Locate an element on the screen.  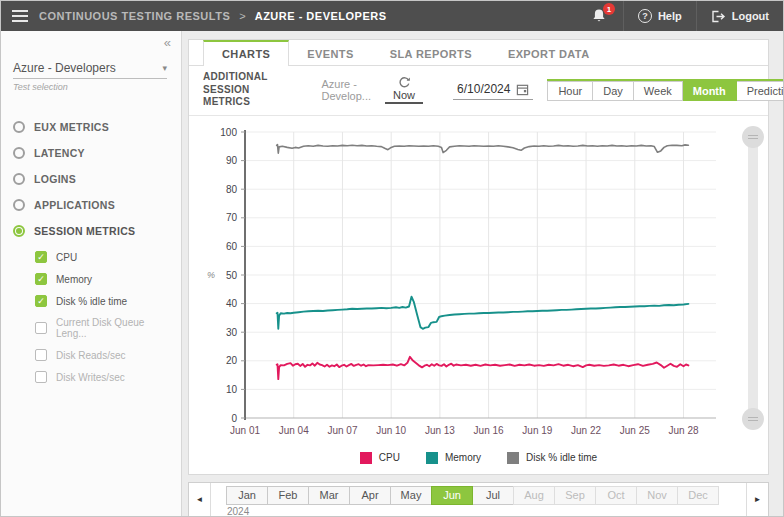
series-line-memory is located at coordinates (483, 312).